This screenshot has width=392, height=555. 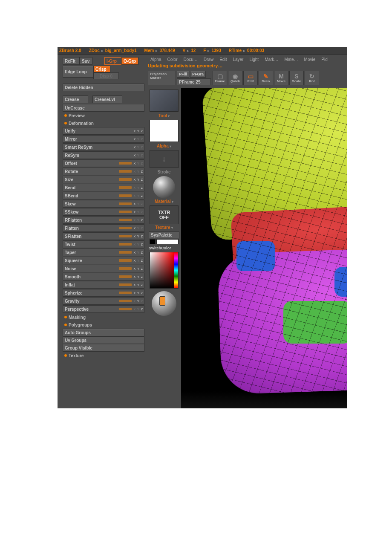 What do you see at coordinates (164, 172) in the screenshot?
I see `stroke-label: Stroke` at bounding box center [164, 172].